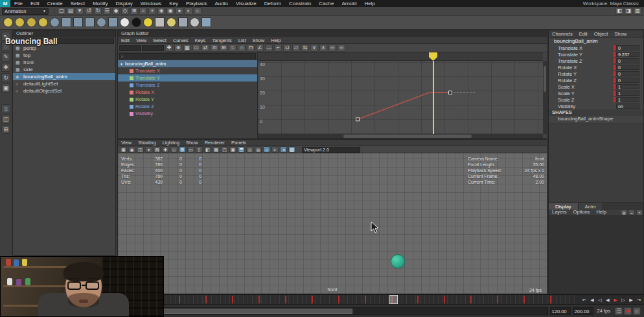  What do you see at coordinates (222, 40) in the screenshot?
I see `graph-editor-menu: Tangents` at bounding box center [222, 40].